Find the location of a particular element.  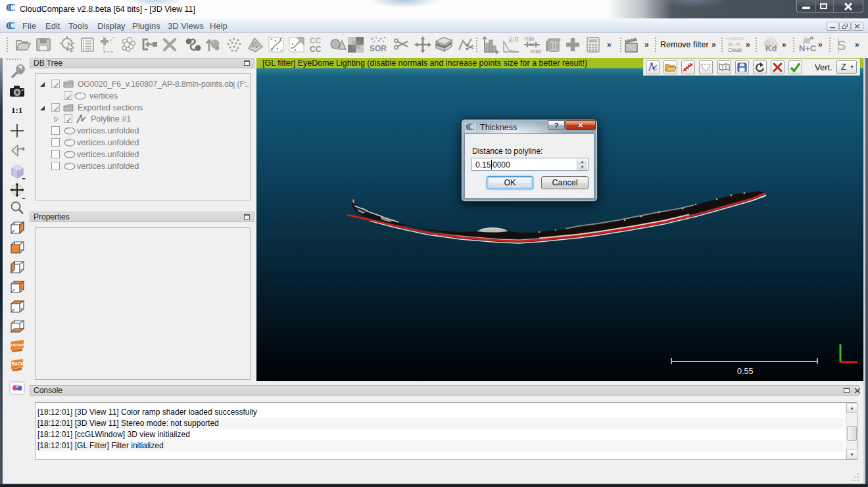

svg-text: min is located at coordinates (530, 39).